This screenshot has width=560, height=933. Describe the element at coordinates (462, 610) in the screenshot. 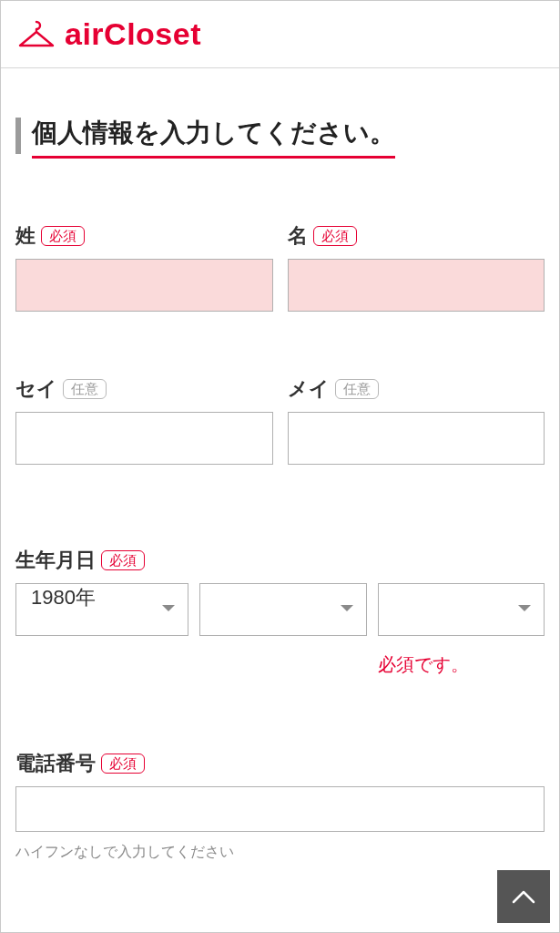

I see `birth-day-select` at that location.